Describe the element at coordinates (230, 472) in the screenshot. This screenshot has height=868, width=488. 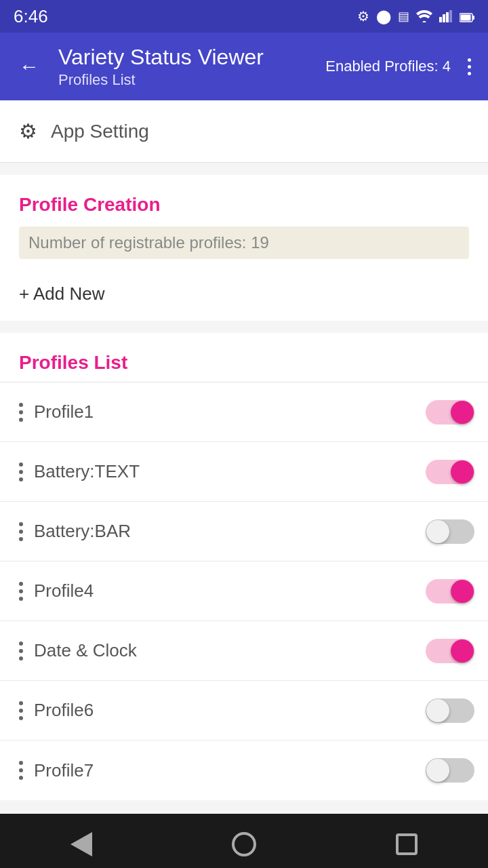
I see `profile-name-battery-text: Battery:TEXT` at that location.